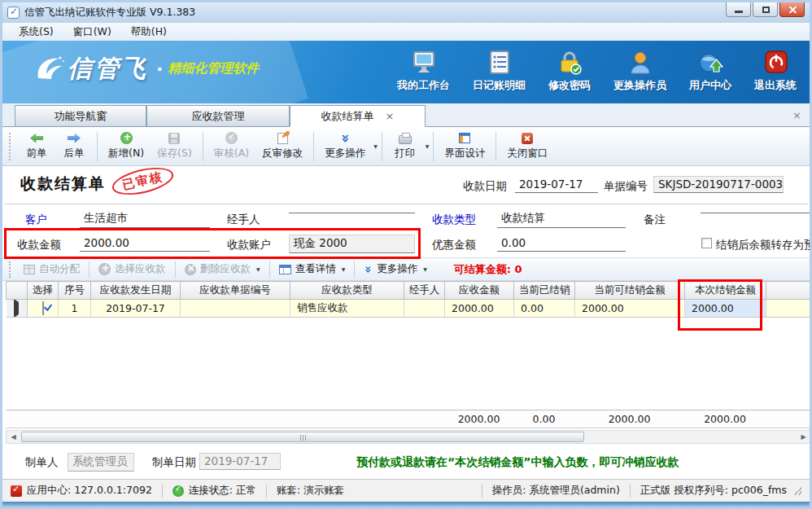 The height and width of the screenshot is (509, 812). I want to click on remark-field, so click(755, 212).